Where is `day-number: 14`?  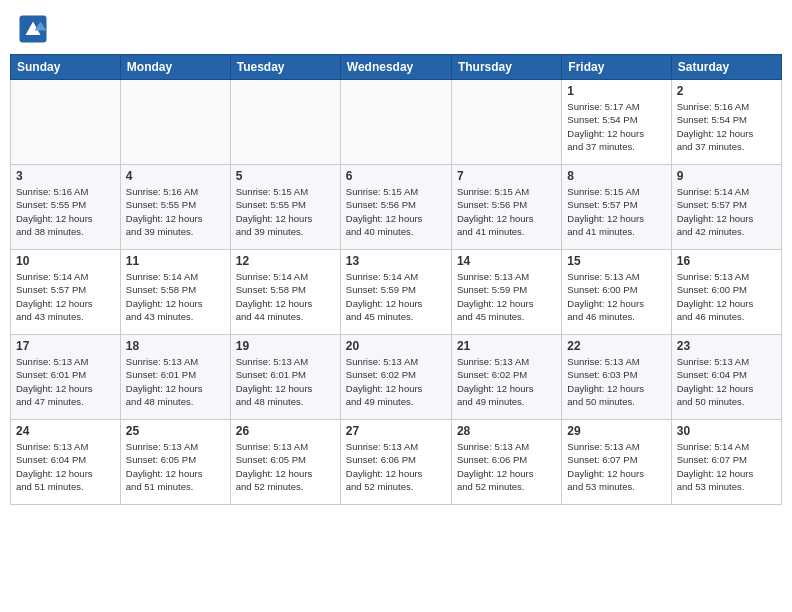
day-number: 14 is located at coordinates (506, 261).